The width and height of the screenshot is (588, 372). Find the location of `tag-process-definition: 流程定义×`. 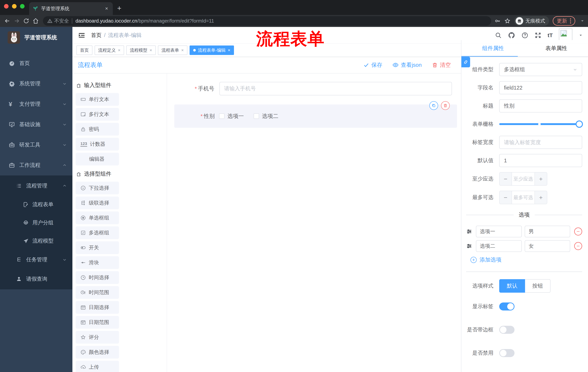

tag-process-definition: 流程定义× is located at coordinates (109, 50).